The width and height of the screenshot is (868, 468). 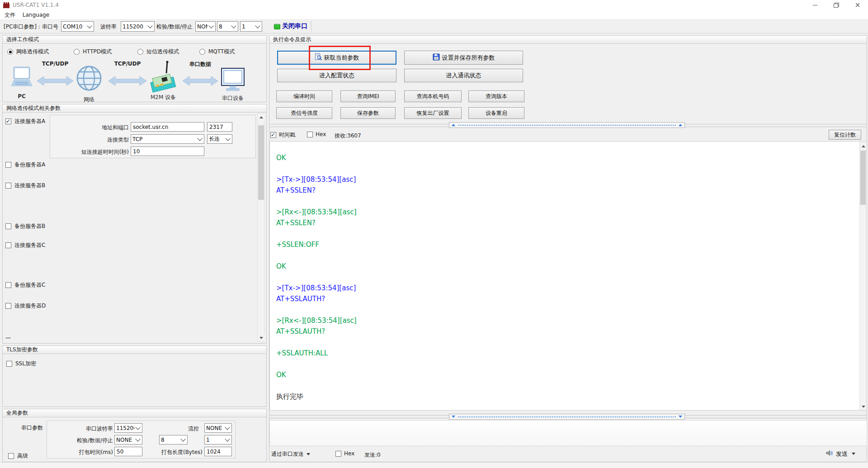 What do you see at coordinates (571, 386) in the screenshot?
I see `log-line` at bounding box center [571, 386].